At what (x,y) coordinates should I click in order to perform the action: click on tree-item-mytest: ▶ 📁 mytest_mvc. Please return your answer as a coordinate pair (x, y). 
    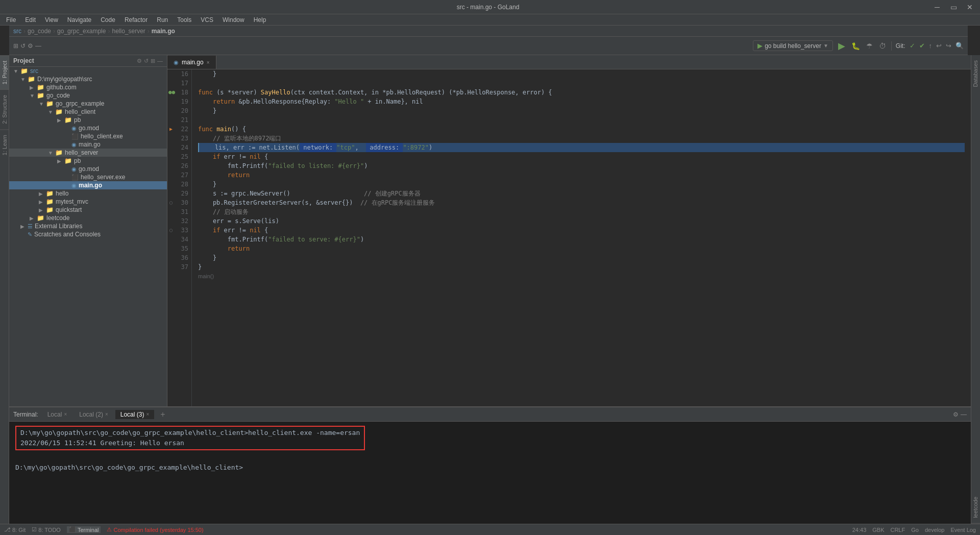
    Looking at the image, I should click on (88, 202).